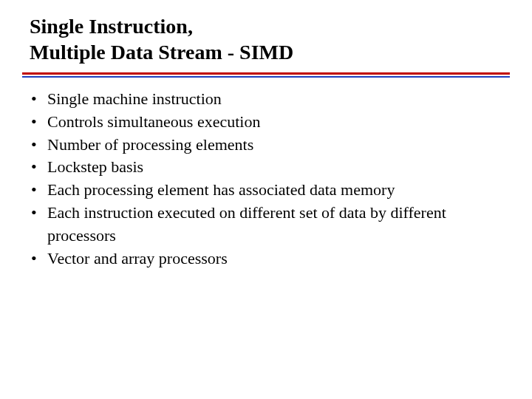 This screenshot has height=399, width=532. I want to click on divider-blue-line, so click(266, 77).